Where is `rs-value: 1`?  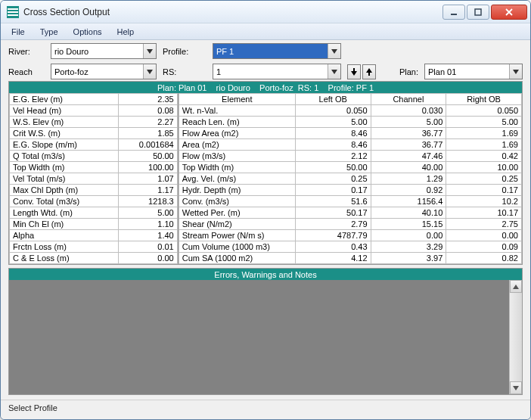 rs-value: 1 is located at coordinates (219, 72).